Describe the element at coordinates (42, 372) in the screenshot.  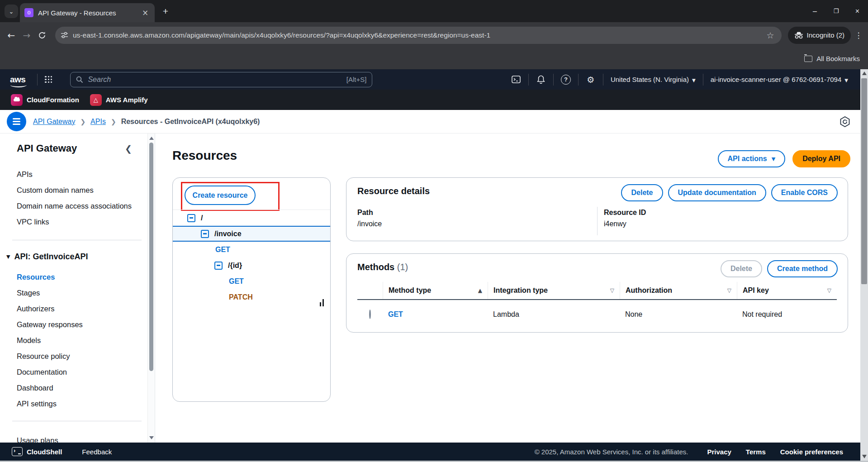
I see `sidebar-item-documentation: Documentation` at that location.